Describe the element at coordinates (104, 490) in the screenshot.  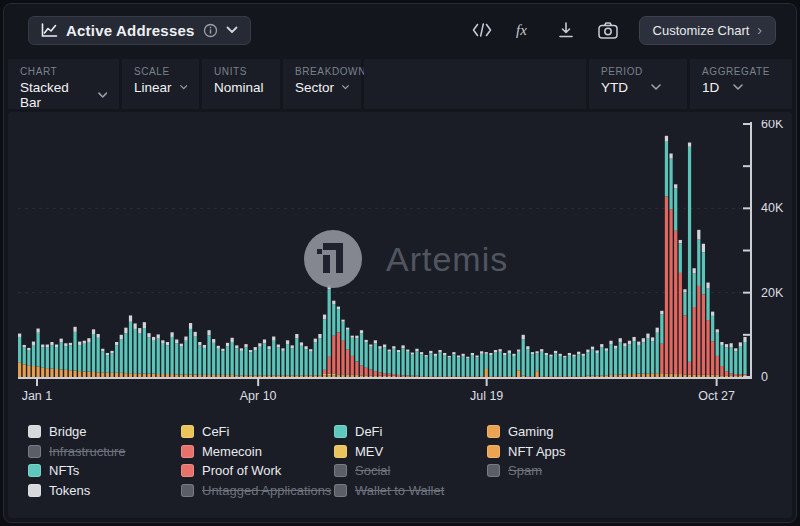
I see `legend-item: Tokens` at that location.